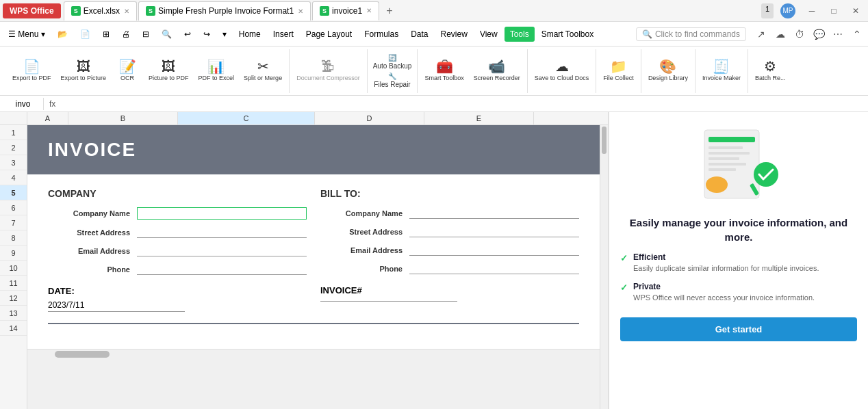  I want to click on maximize-button: □, so click(834, 11).